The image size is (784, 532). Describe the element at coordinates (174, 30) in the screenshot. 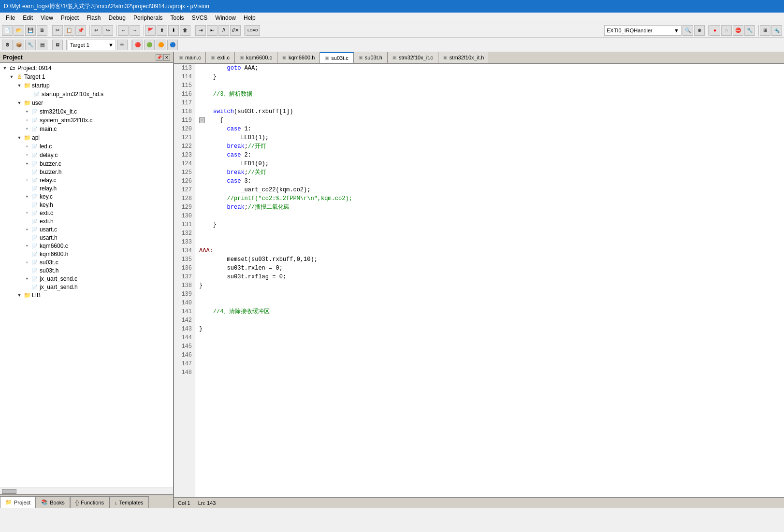

I see `next-bookmark-button: ⬇` at that location.